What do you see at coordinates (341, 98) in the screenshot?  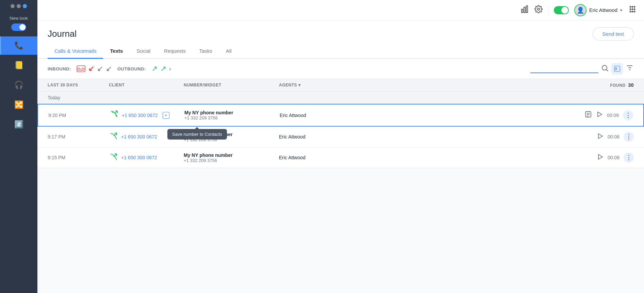 I see `section-today: Today` at bounding box center [341, 98].